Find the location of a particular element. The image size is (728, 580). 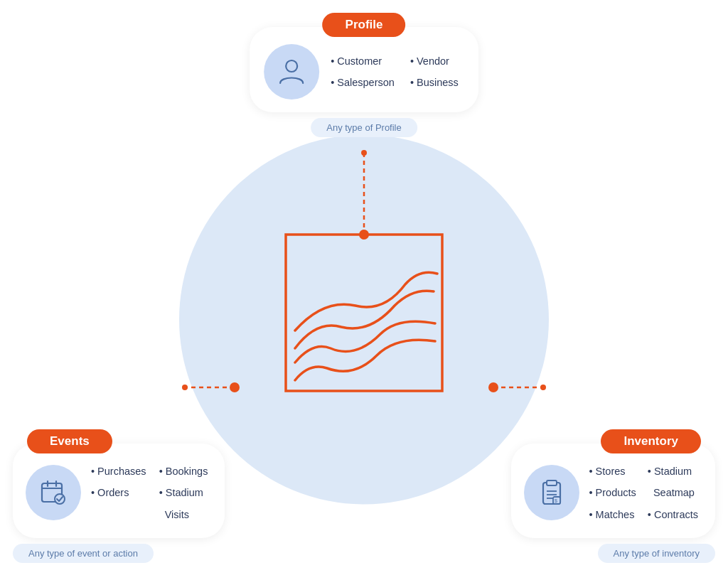

inventory-item-stores: • Stores is located at coordinates (613, 471).